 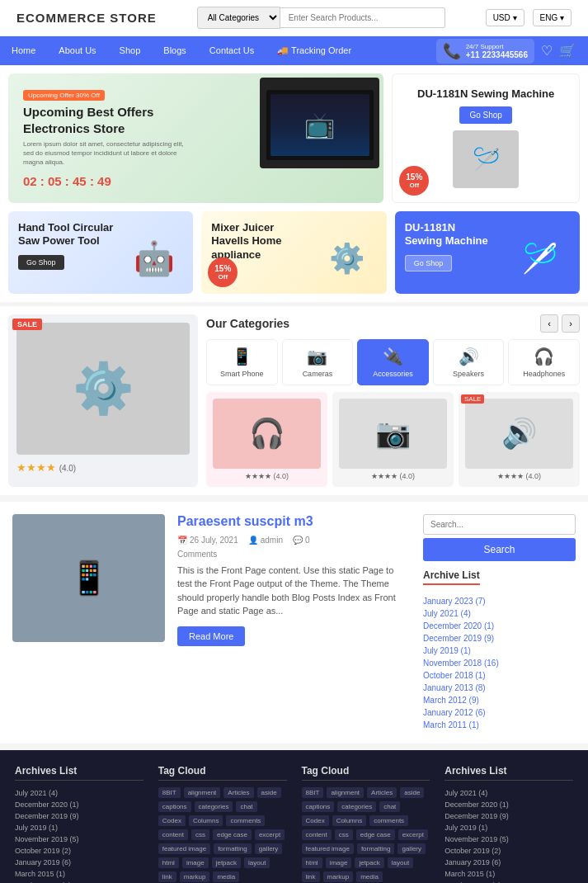 What do you see at coordinates (23, 51) in the screenshot?
I see `nav-home: Home` at bounding box center [23, 51].